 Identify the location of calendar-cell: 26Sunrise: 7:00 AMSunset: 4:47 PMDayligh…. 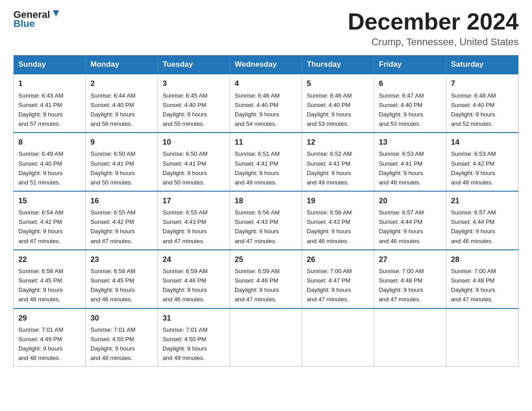
(339, 279).